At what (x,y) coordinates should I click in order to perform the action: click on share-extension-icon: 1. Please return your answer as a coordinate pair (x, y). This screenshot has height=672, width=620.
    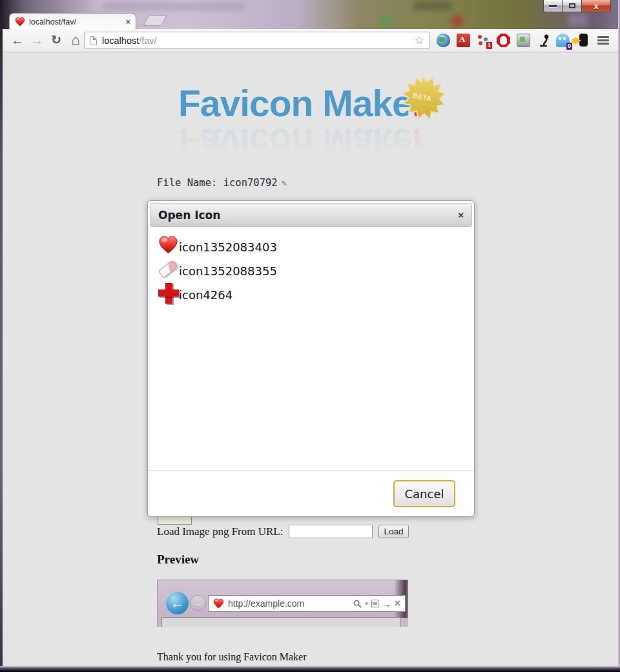
    Looking at the image, I should click on (483, 40).